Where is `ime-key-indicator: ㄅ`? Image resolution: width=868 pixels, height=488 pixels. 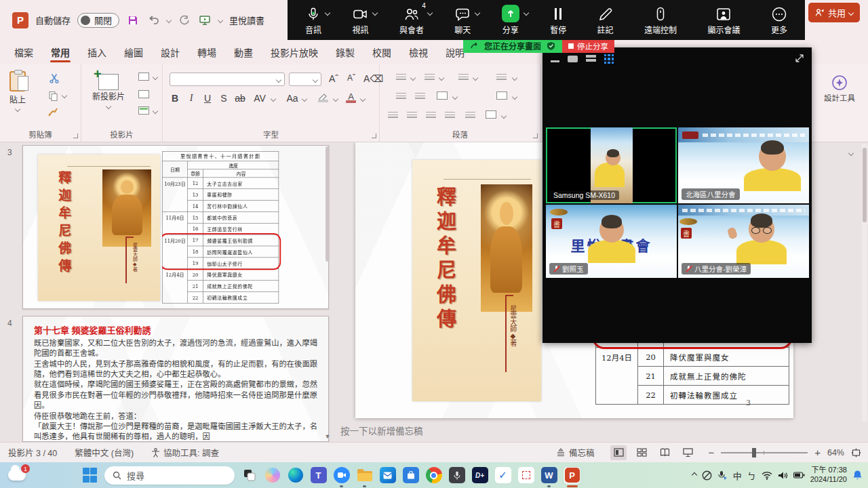 ime-key-indicator: ㄅ is located at coordinates (751, 476).